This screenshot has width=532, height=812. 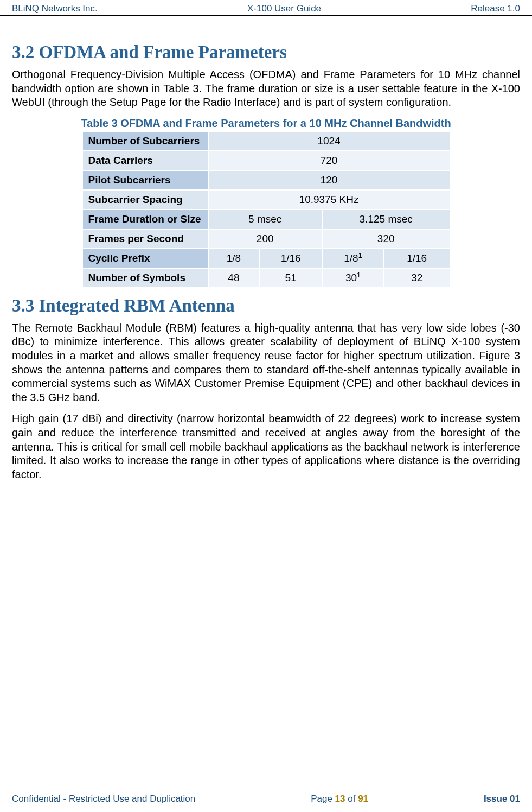 What do you see at coordinates (145, 278) in the screenshot?
I see `row-label: Number of Symbols` at bounding box center [145, 278].